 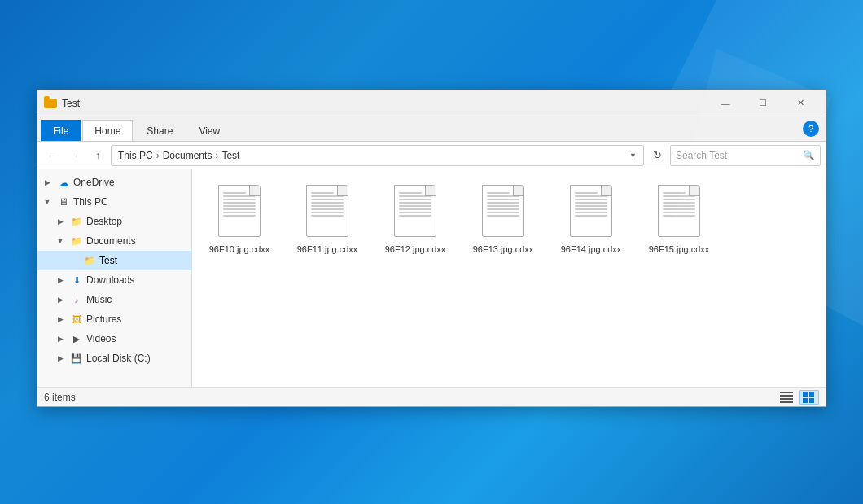 What do you see at coordinates (786, 397) in the screenshot?
I see `details-view-button` at bounding box center [786, 397].